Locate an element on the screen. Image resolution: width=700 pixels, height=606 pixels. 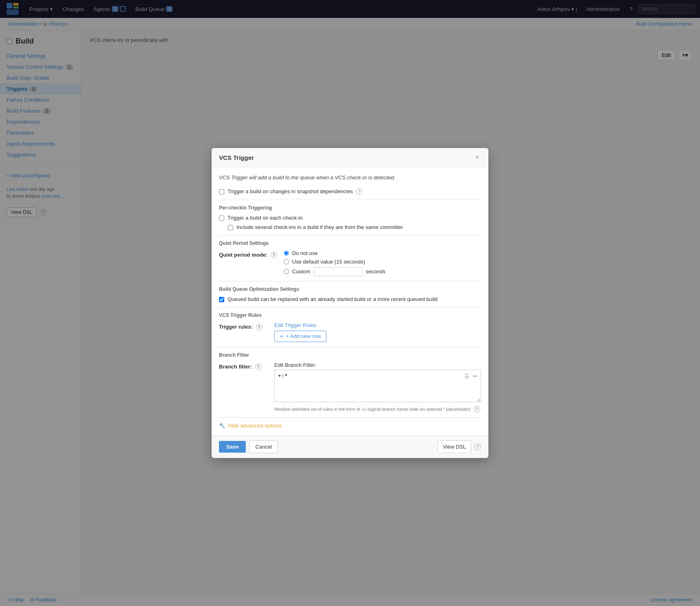
queue-replace-row: Queued build can be replaced with an alr… is located at coordinates (350, 299).